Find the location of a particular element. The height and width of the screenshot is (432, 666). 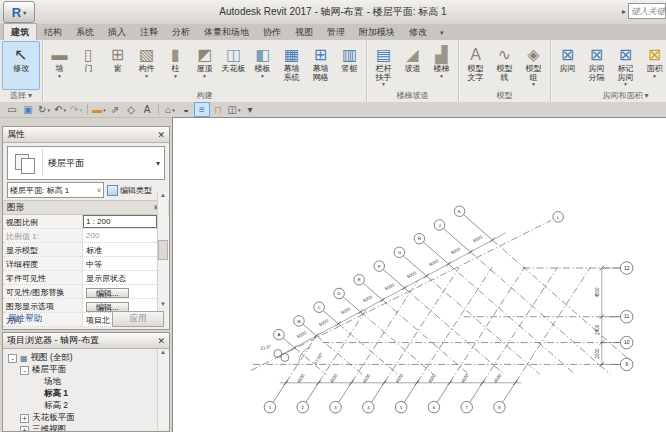

property-value: 显示原状态 is located at coordinates (120, 278).